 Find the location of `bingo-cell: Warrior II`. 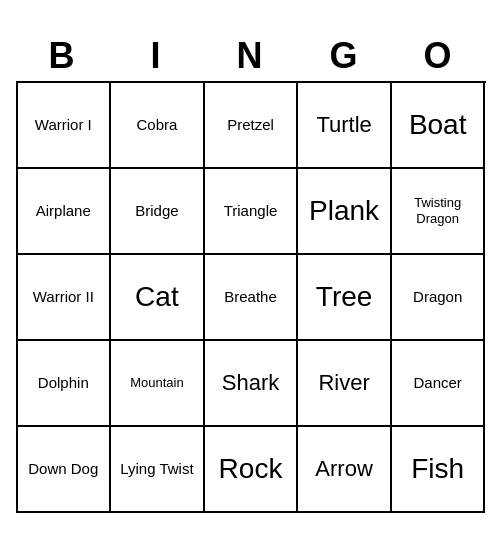

bingo-cell: Warrior II is located at coordinates (65, 298).